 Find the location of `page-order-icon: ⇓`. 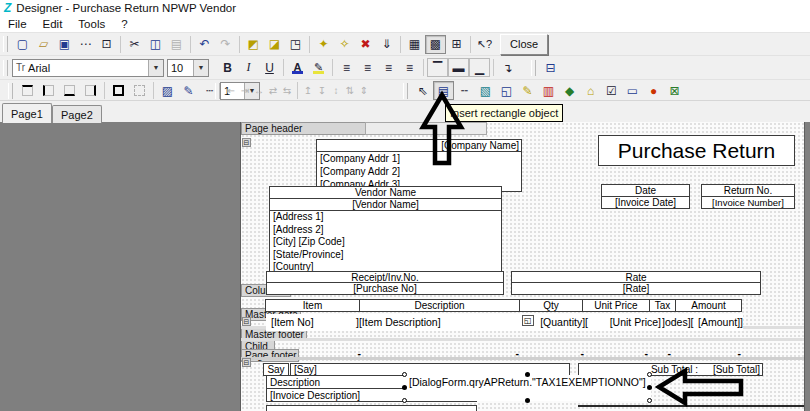

page-order-icon: ⇓ is located at coordinates (386, 44).